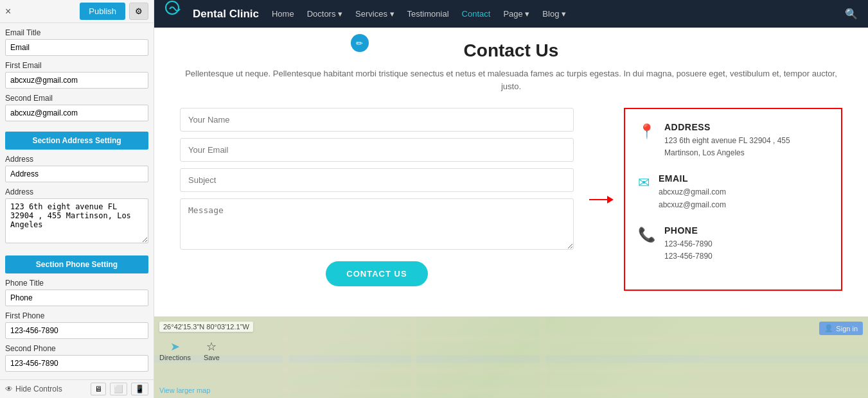  I want to click on phone-title-input, so click(77, 298).